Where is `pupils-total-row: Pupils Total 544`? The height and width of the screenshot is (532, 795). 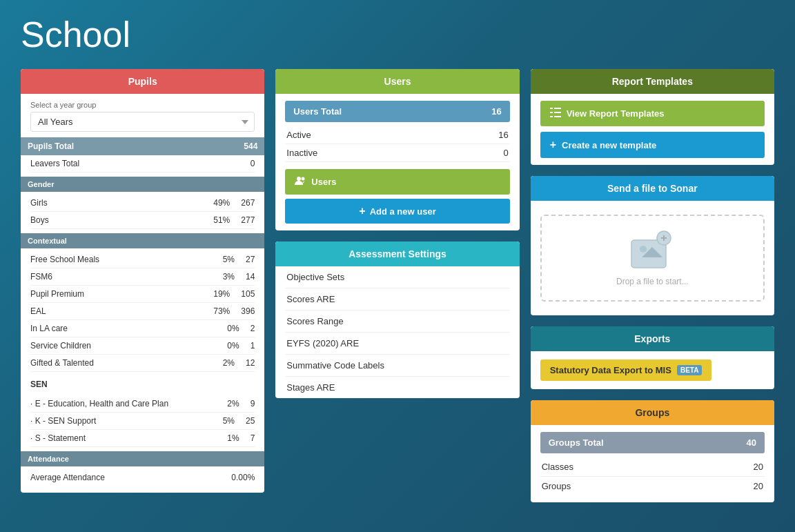 pupils-total-row: Pupils Total 544 is located at coordinates (142, 146).